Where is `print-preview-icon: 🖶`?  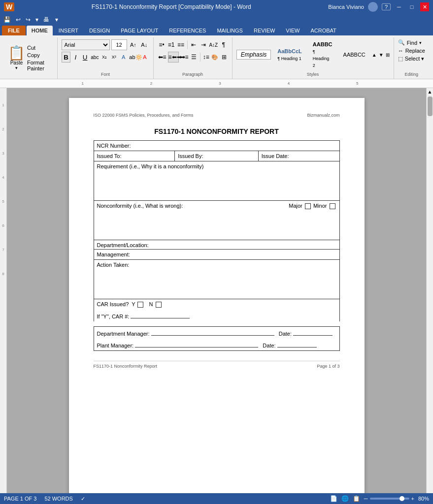 print-preview-icon: 🖶 is located at coordinates (46, 20).